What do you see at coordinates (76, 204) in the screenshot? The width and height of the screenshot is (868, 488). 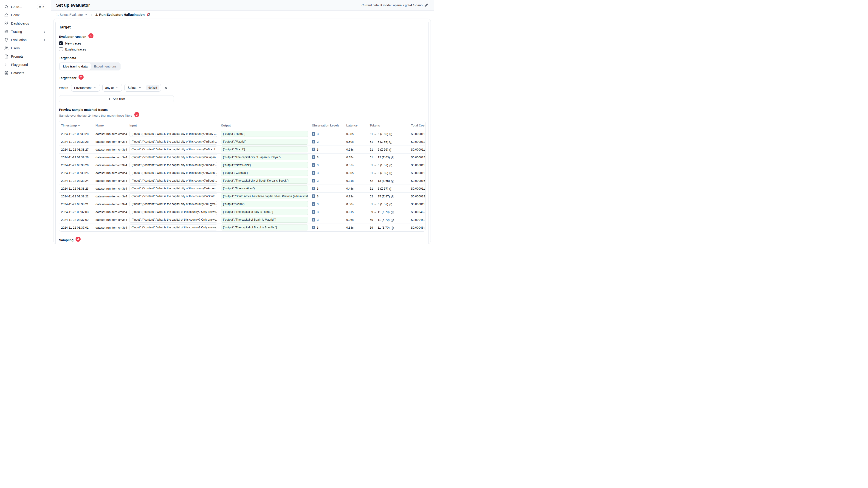 I see `cell-timestamp: 2024-11-22 03:38:21` at bounding box center [76, 204].